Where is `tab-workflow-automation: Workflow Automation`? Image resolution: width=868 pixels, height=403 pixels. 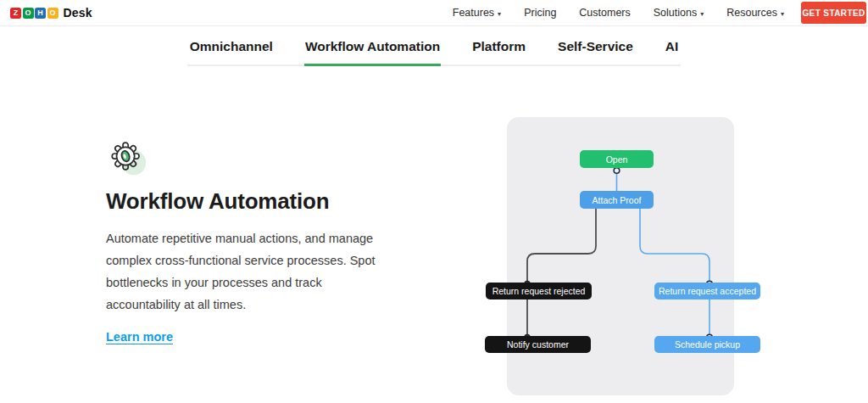
tab-workflow-automation: Workflow Automation is located at coordinates (373, 50).